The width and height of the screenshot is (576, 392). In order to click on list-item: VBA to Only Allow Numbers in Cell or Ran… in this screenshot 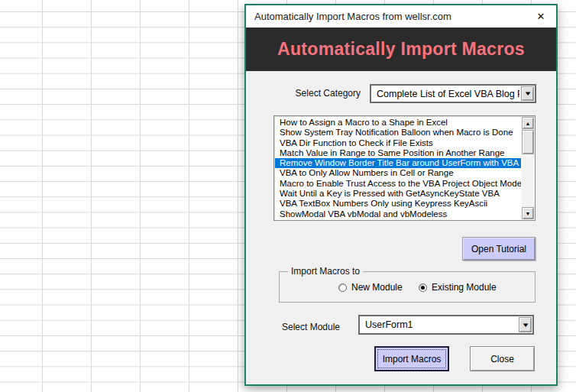, I will do `click(398, 173)`.